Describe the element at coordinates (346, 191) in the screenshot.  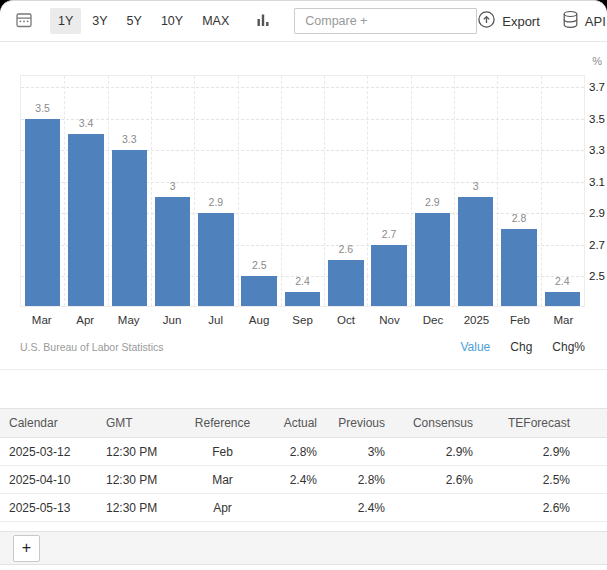
I see `bar-column: 2.6` at that location.